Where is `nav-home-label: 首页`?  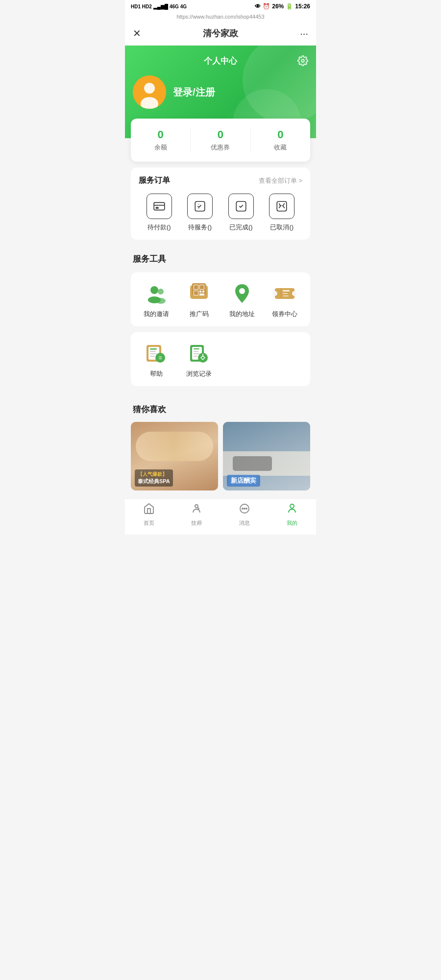
nav-home-label: 首页 is located at coordinates (149, 523).